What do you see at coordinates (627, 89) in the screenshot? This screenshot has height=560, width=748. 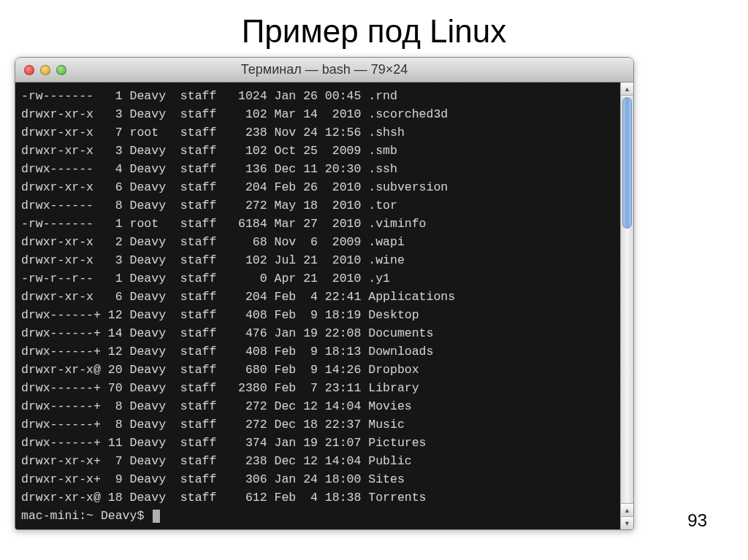 I see `scroll-up-arrow: ▲` at bounding box center [627, 89].